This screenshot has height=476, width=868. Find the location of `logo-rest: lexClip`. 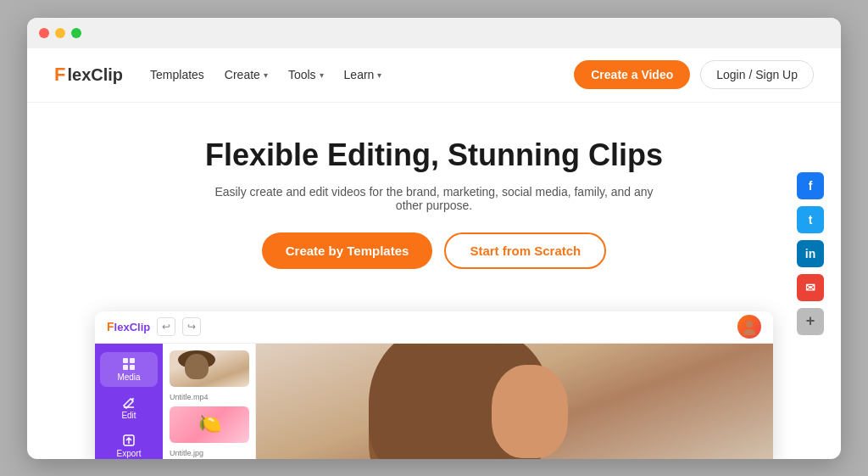

logo-rest: lexClip is located at coordinates (95, 75).